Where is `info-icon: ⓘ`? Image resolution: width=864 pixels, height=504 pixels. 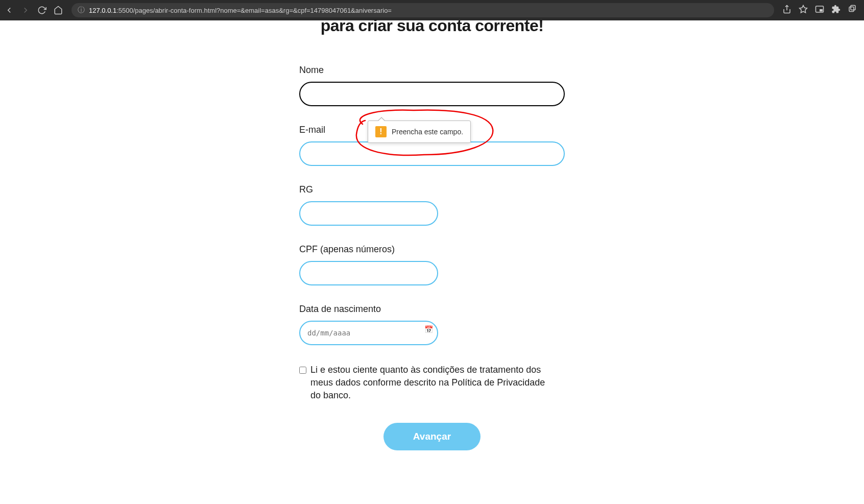
info-icon: ⓘ is located at coordinates (81, 10).